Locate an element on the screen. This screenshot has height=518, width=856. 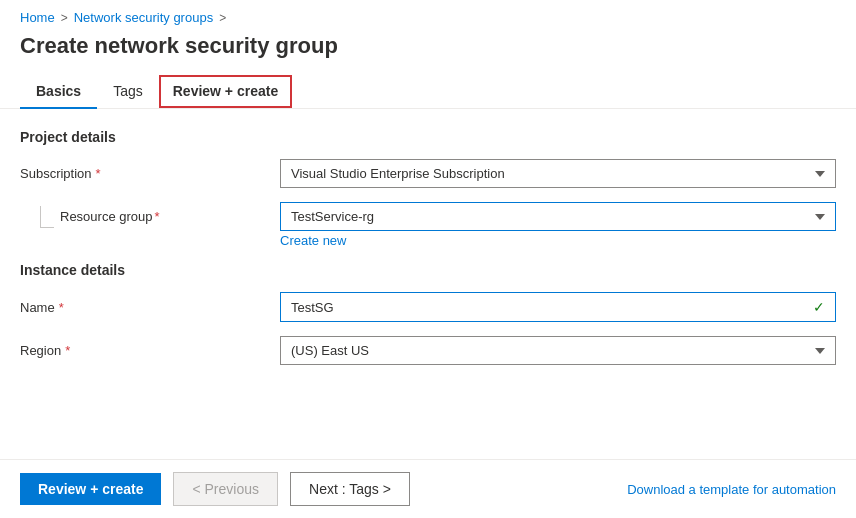
region-control: (US) East US is located at coordinates (558, 350).